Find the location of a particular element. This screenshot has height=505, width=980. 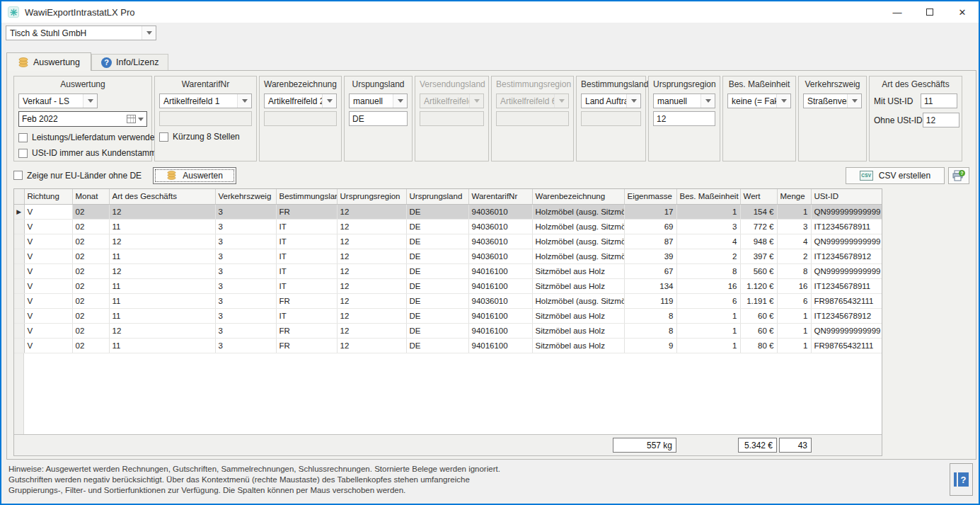

auswerten-button: Auswerten is located at coordinates (195, 176).